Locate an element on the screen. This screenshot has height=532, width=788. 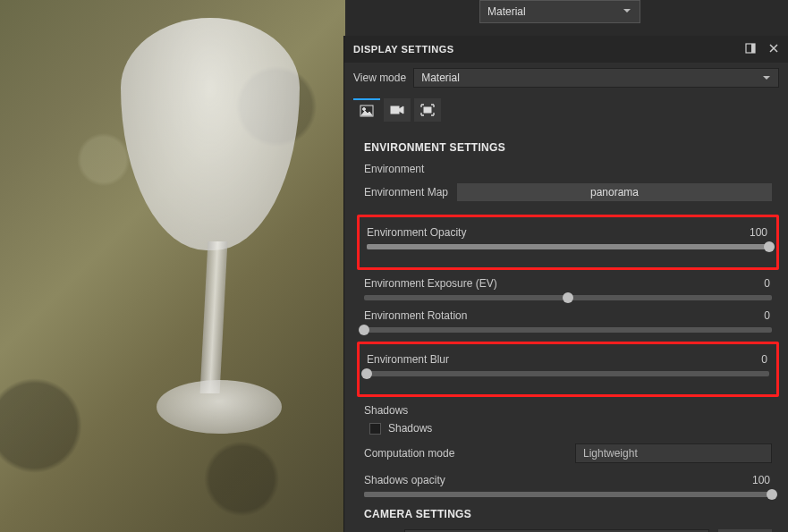
tab-render is located at coordinates (428, 110).